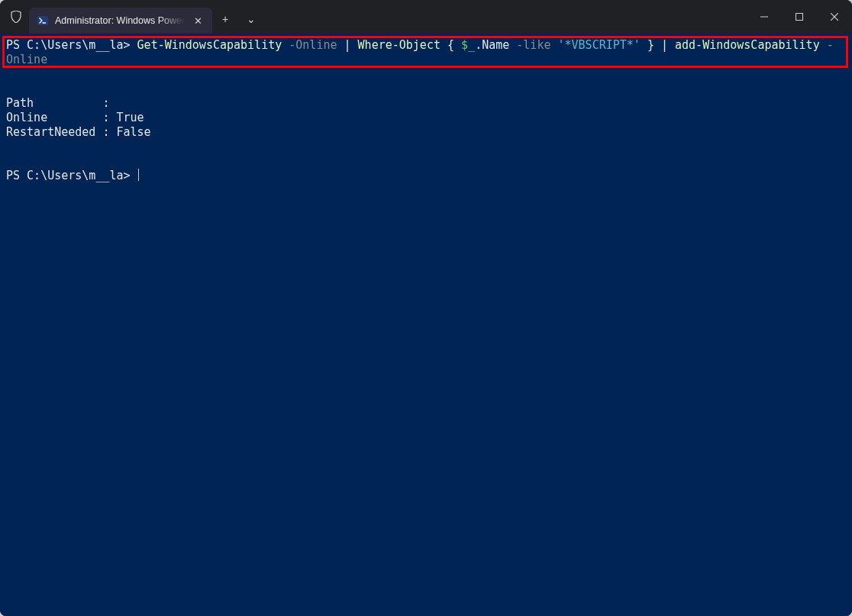 The height and width of the screenshot is (616, 852). Describe the element at coordinates (139, 175) in the screenshot. I see `cursor` at that location.